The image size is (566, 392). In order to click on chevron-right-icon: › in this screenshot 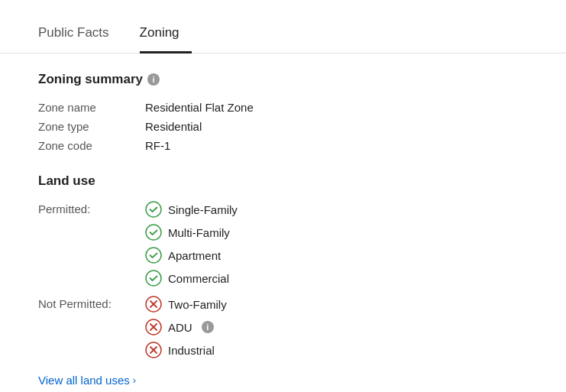, I will do `click(134, 381)`.